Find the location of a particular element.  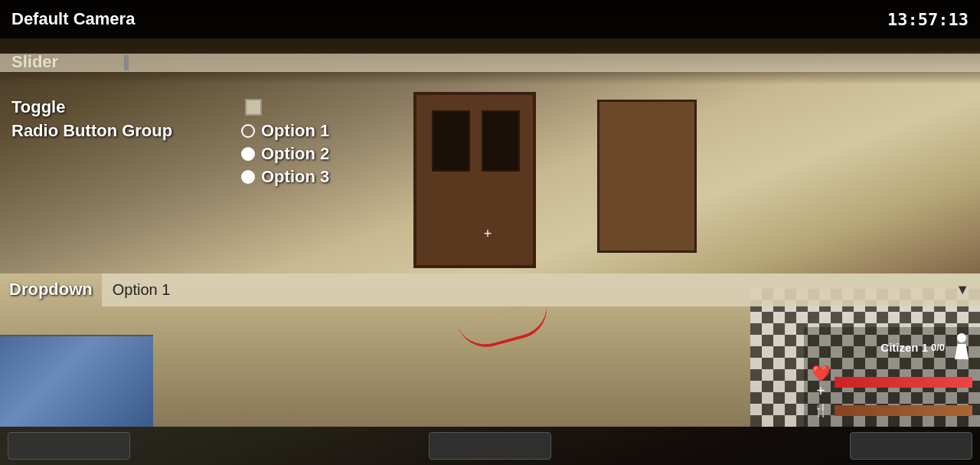

citizen-score: 0/0 is located at coordinates (938, 348).